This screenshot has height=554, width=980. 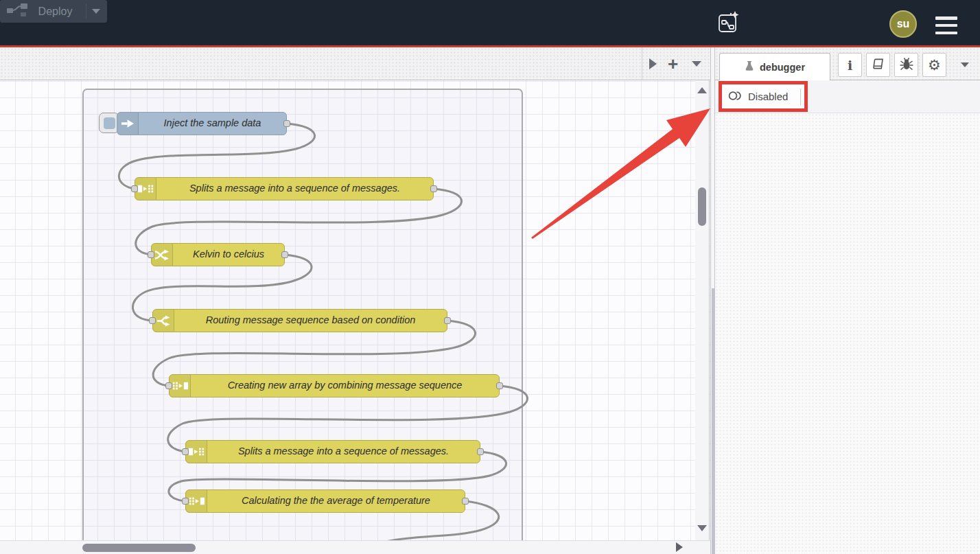 What do you see at coordinates (946, 25) in the screenshot?
I see `hamburger-menu-icon` at bounding box center [946, 25].